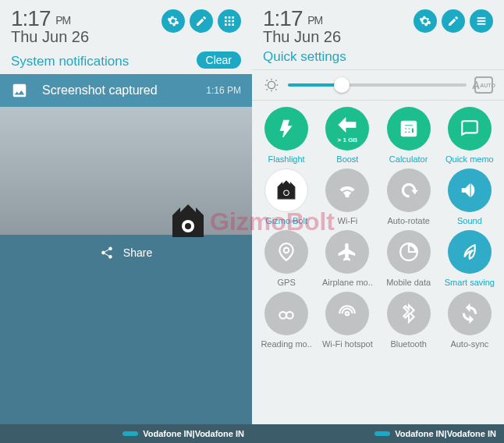 This screenshot has width=504, height=443. What do you see at coordinates (286, 221) in the screenshot?
I see `tile-label: Gizmo Bolt` at bounding box center [286, 221].